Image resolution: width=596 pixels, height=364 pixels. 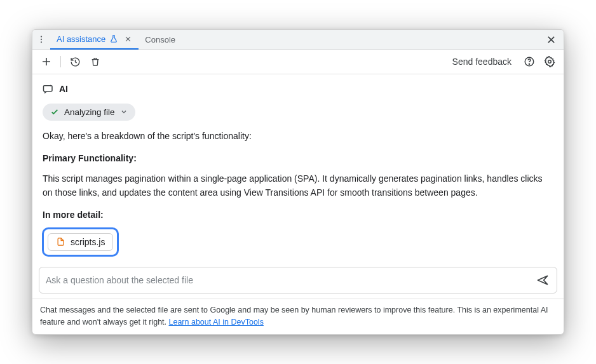 I want to click on divider, so click(x=61, y=62).